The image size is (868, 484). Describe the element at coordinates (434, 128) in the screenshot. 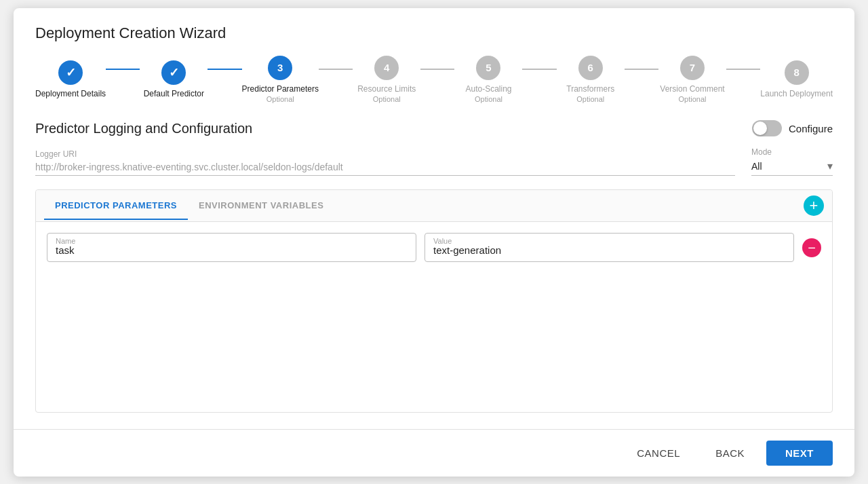

I see `section-header: Predictor Logging and Configuration Conf…` at that location.